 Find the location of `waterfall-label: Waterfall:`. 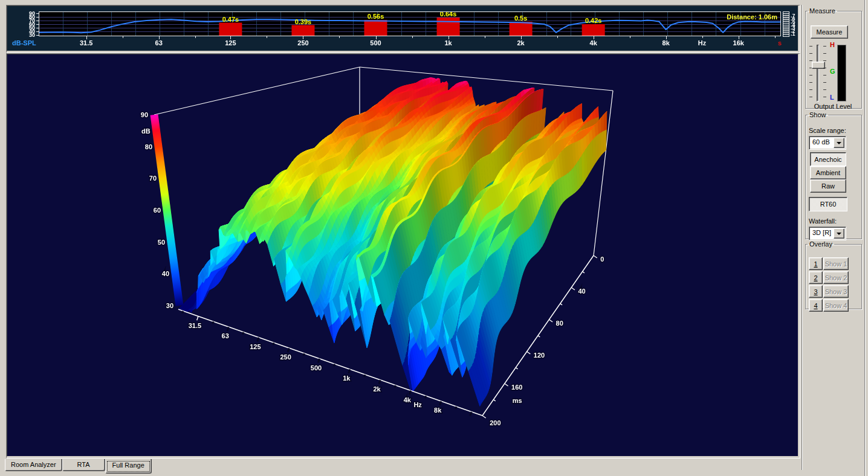

waterfall-label: Waterfall: is located at coordinates (823, 221).